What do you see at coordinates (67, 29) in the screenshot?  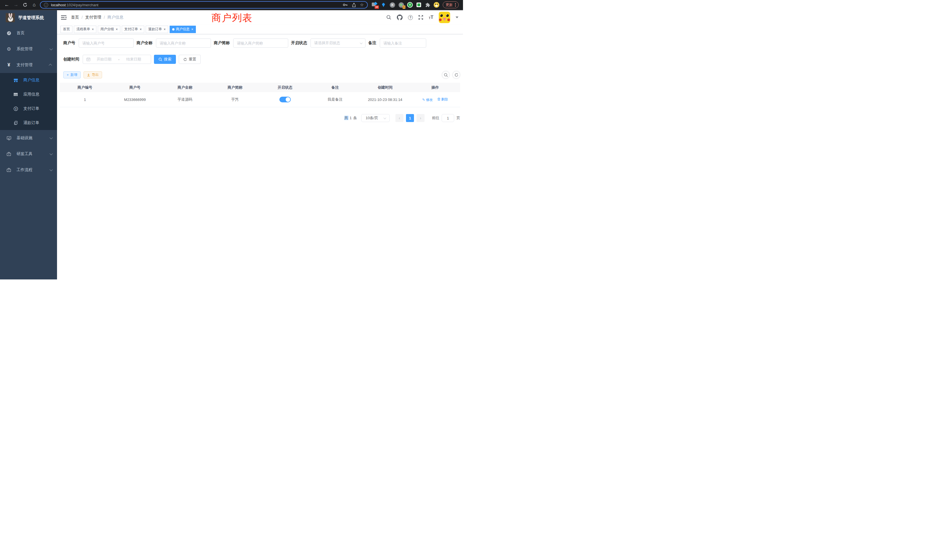 I see `tab-home: 首页` at bounding box center [67, 29].